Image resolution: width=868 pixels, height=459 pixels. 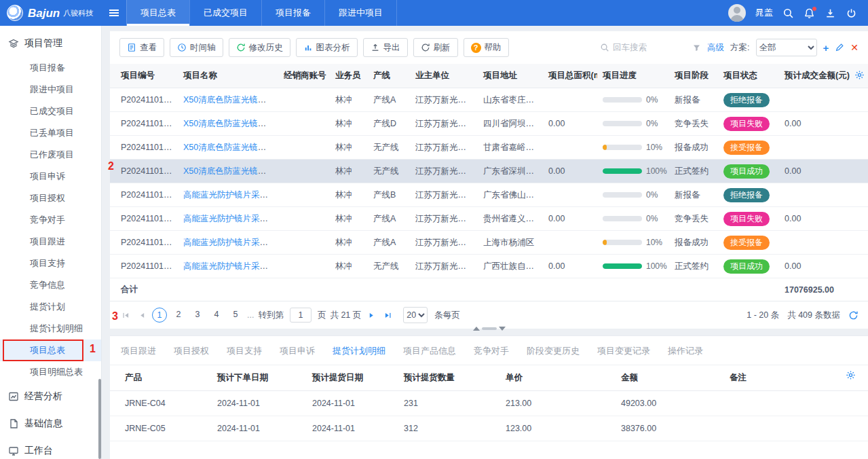 I want to click on sidebar-item-project-appeal: 项目申诉, so click(x=50, y=177).